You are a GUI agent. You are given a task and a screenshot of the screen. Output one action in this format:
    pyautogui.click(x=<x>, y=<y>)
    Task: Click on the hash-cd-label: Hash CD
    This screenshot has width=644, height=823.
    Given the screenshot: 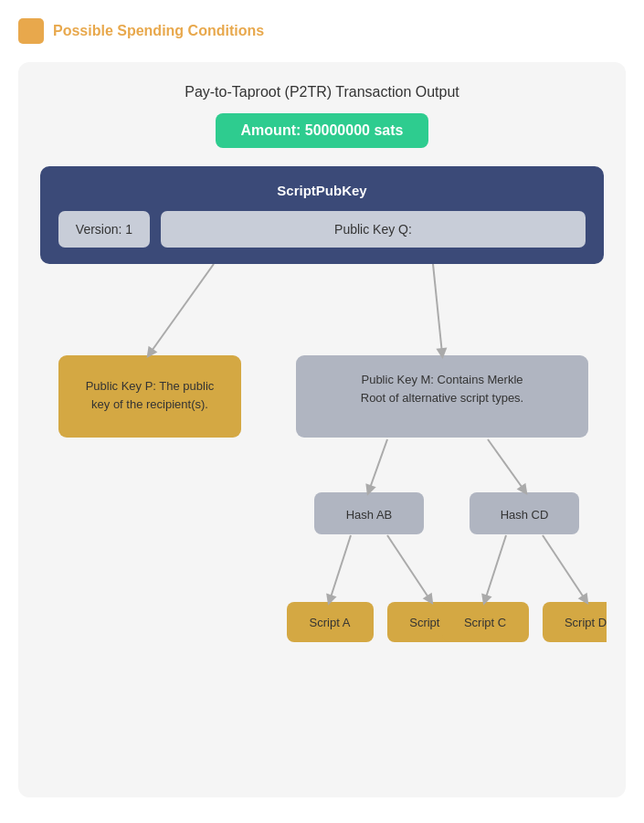 What is the action you would take?
    pyautogui.click(x=524, y=515)
    